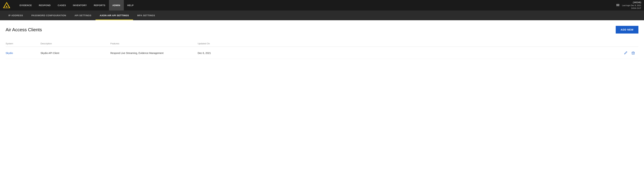  Describe the element at coordinates (626, 53) in the screenshot. I see `edit-button` at that location.